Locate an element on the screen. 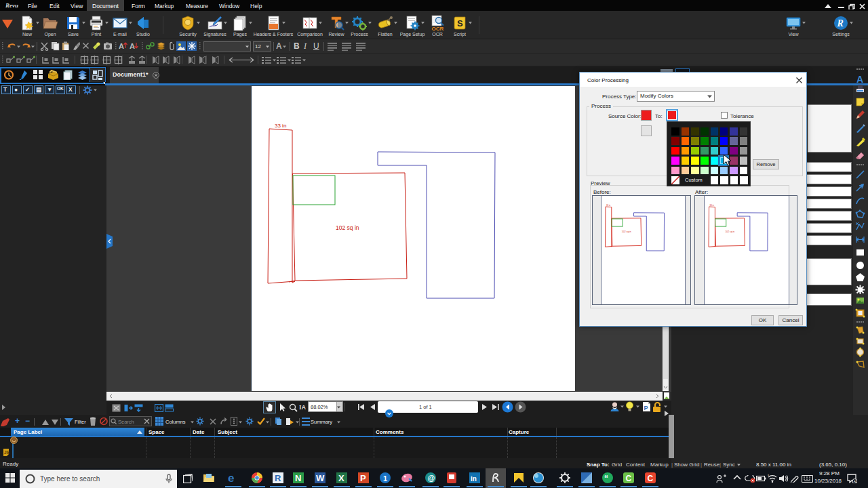 This screenshot has width=868, height=488. svg-text: N is located at coordinates (298, 479).